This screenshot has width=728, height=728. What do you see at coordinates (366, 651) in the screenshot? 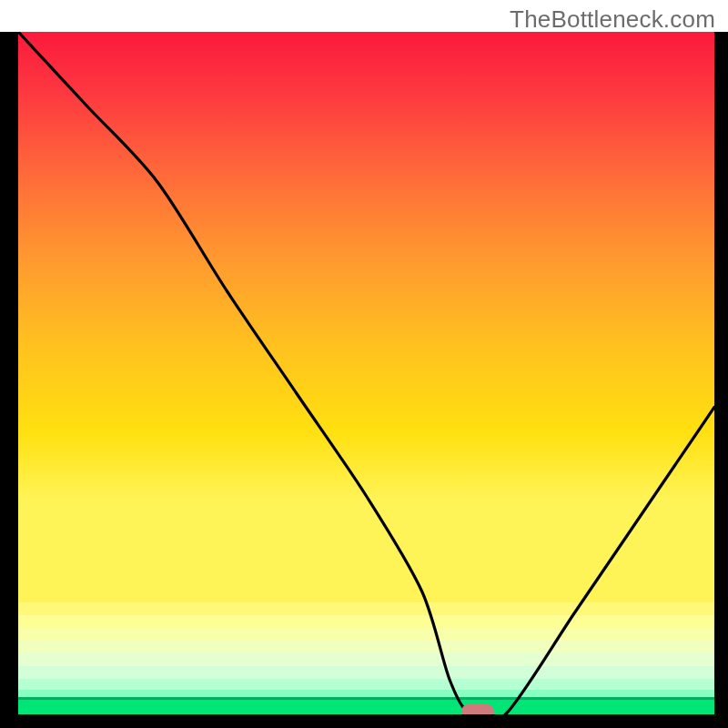
I see `pale-band` at bounding box center [366, 651].